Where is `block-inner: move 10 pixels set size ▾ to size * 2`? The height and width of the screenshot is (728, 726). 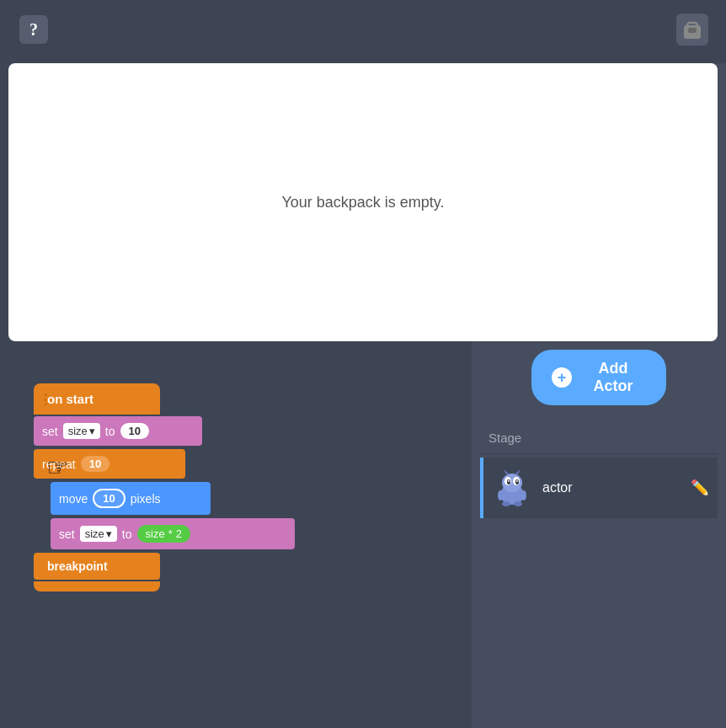 block-inner: move 10 pixels set size ▾ to size * 2 is located at coordinates (173, 516).